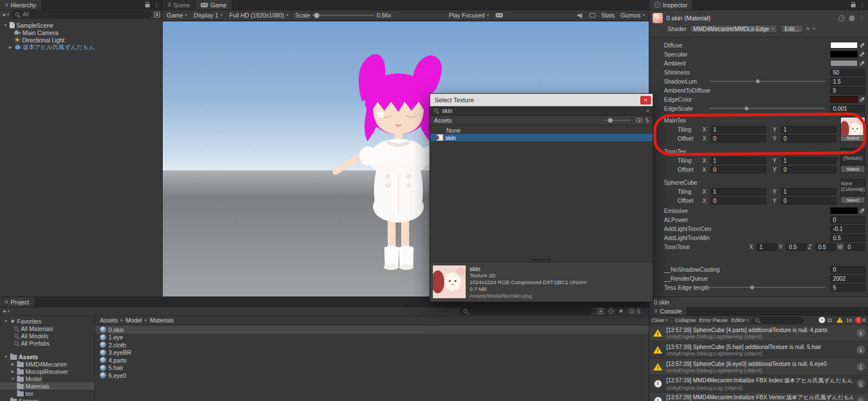  I want to click on number-field: 50, so click(848, 72).